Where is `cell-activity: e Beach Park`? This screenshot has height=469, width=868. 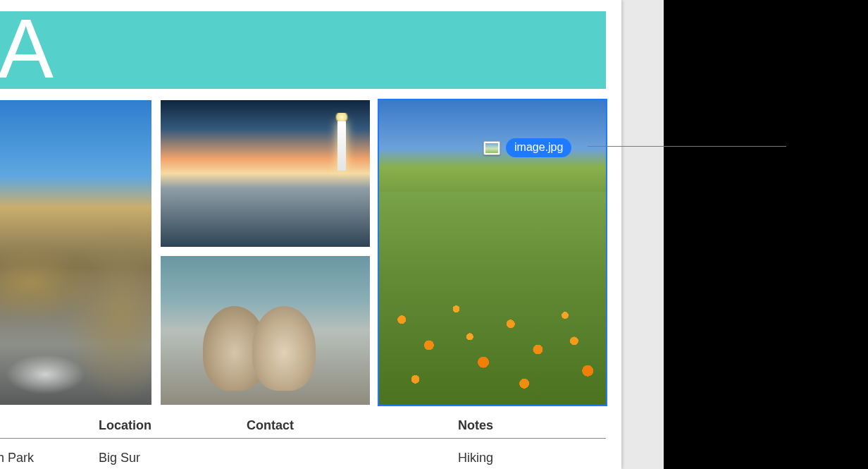 cell-activity: e Beach Park is located at coordinates (49, 457).